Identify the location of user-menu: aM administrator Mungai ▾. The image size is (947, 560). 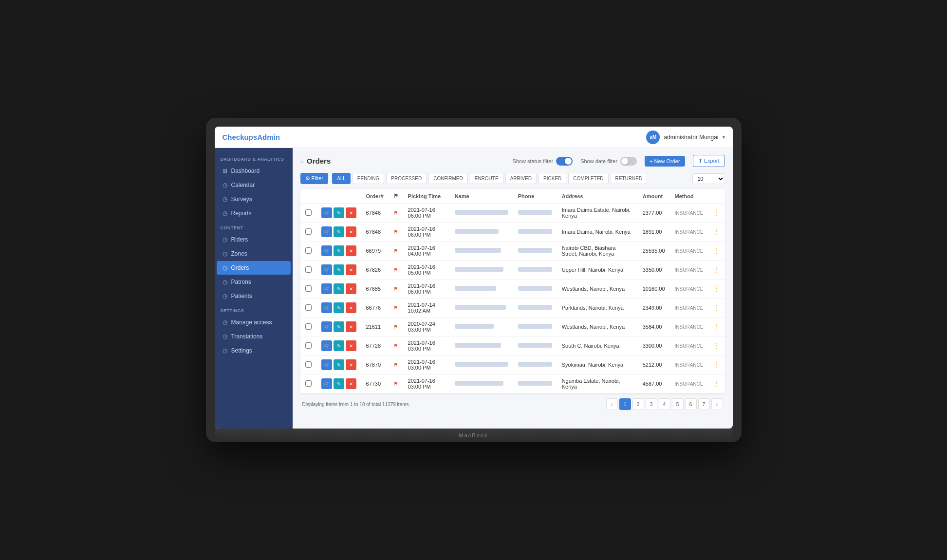
(686, 137).